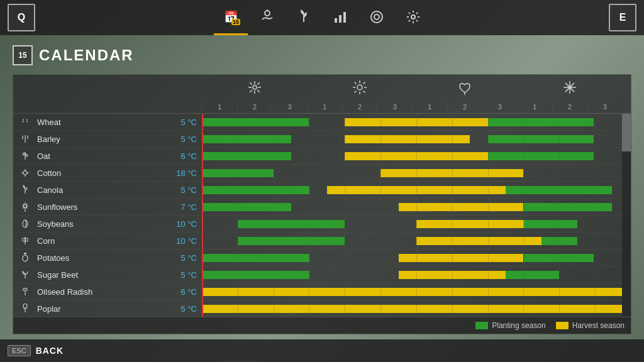  I want to click on potatoes-temp: 5 °C, so click(187, 258).